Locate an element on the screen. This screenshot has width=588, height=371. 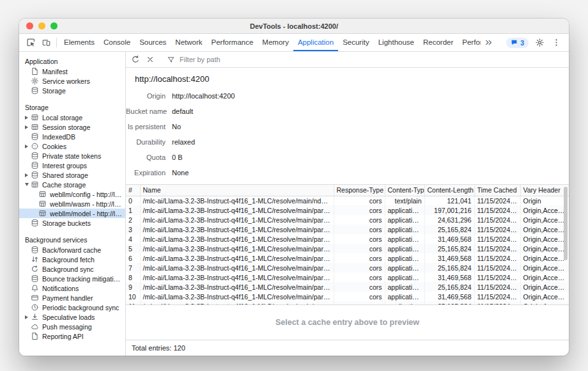
table-row: 9/mlc-ai/Llama-3.2-3B-Instruct-q4f16_1-M… is located at coordinates (348, 287).